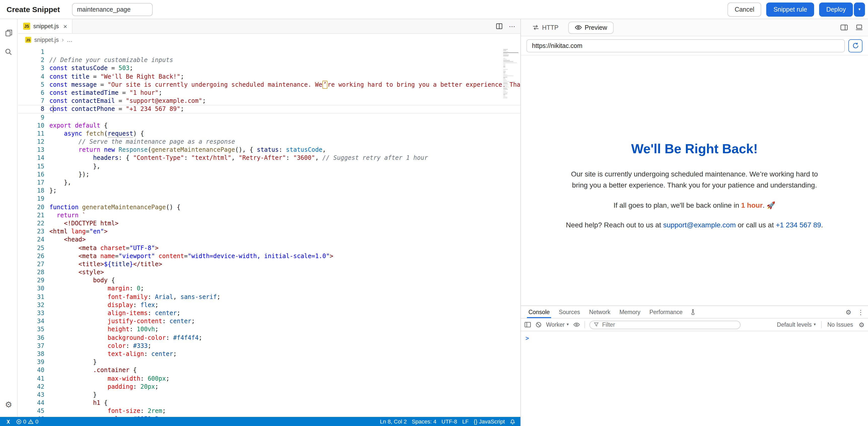 This screenshot has height=426, width=868. What do you see at coordinates (9, 404) in the screenshot?
I see `settings-gear-icon: ⚙` at bounding box center [9, 404].